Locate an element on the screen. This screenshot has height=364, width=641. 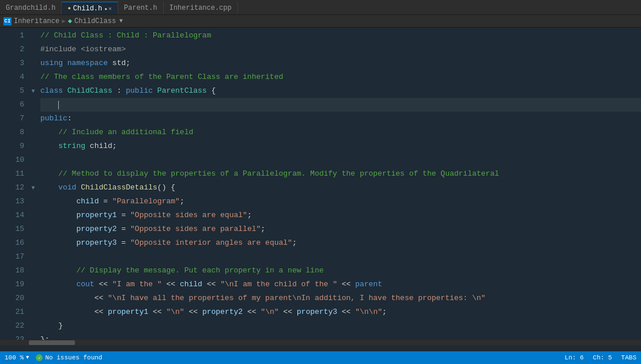
code-indent12 is located at coordinates (50, 188).